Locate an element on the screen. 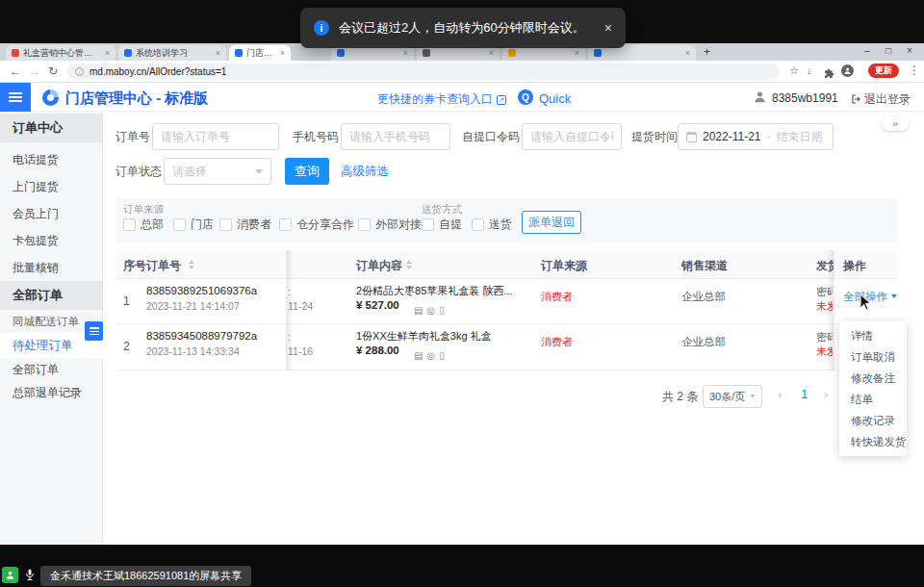  order-no-input is located at coordinates (216, 137).